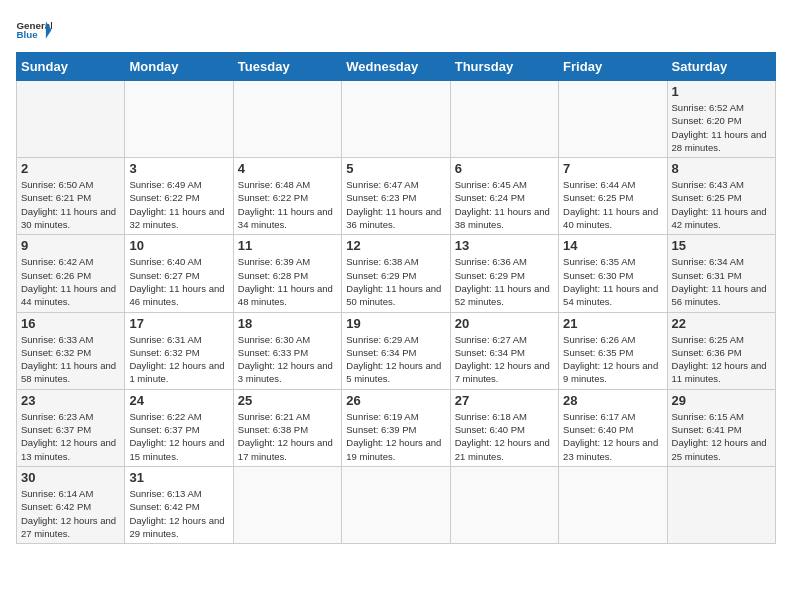 The image size is (792, 612). I want to click on col-header-monday: Monday, so click(179, 67).